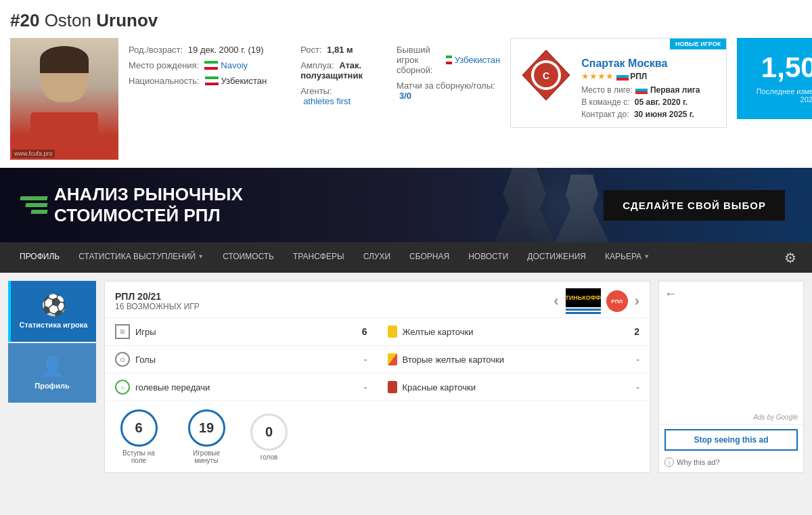 The width and height of the screenshot is (812, 515). I want to click on yellow2-label: Вторые желтые карточки, so click(453, 360).